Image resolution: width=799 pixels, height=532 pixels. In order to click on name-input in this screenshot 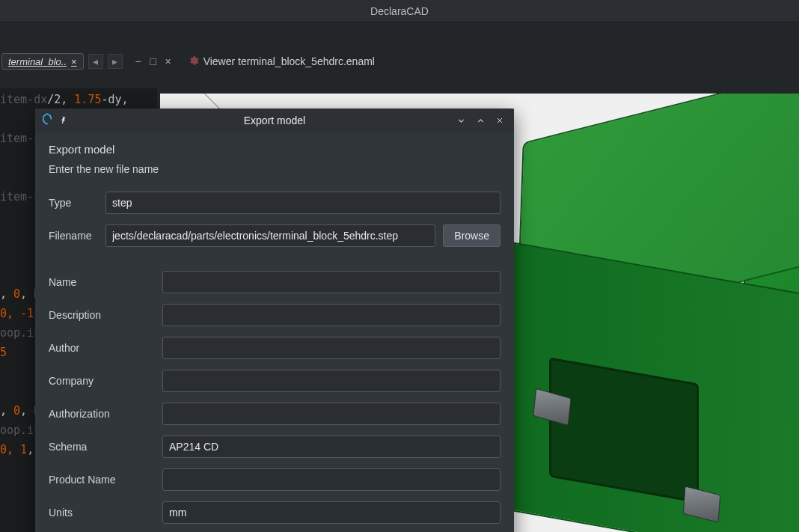, I will do `click(331, 282)`.